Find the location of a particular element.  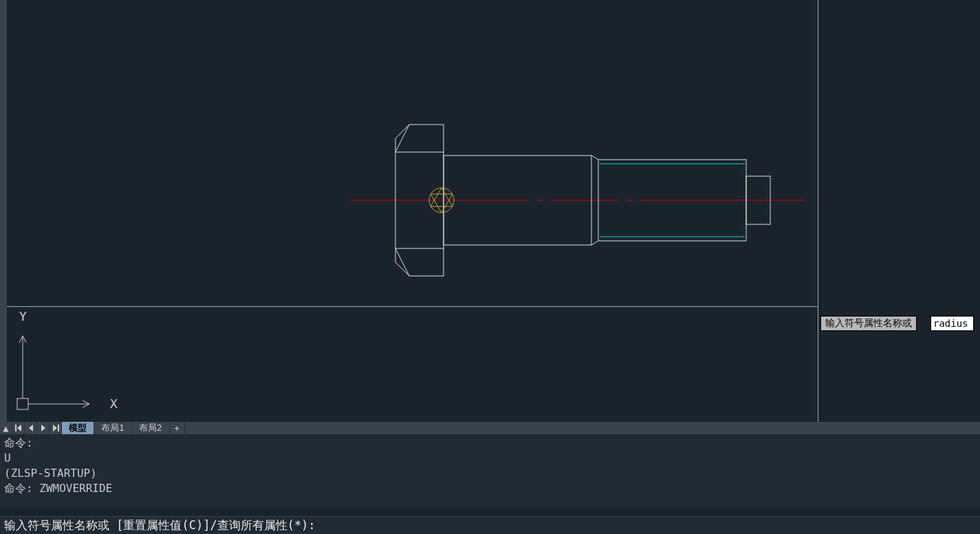

history-line-2: (ZLSP-STARTUP) is located at coordinates (51, 473).